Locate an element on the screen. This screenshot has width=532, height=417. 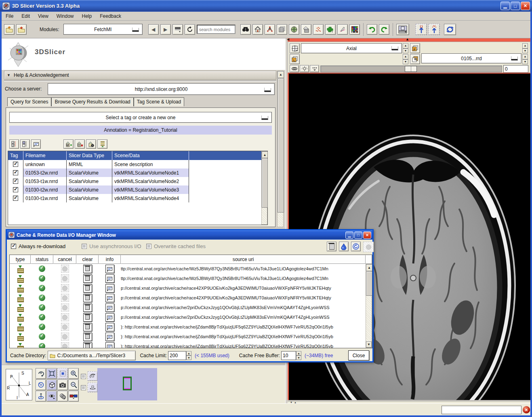
cube-view-button is located at coordinates (52, 385).